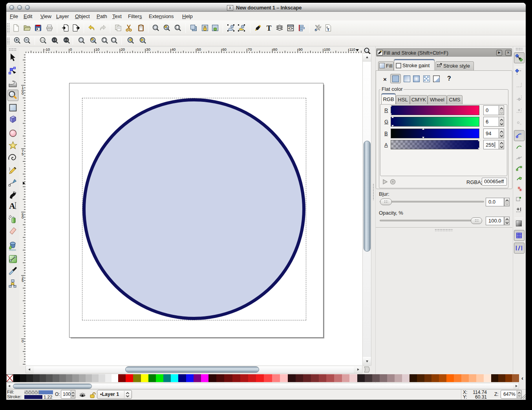 This screenshot has height=410, width=532. I want to click on svg-text: -10, so click(47, 50).